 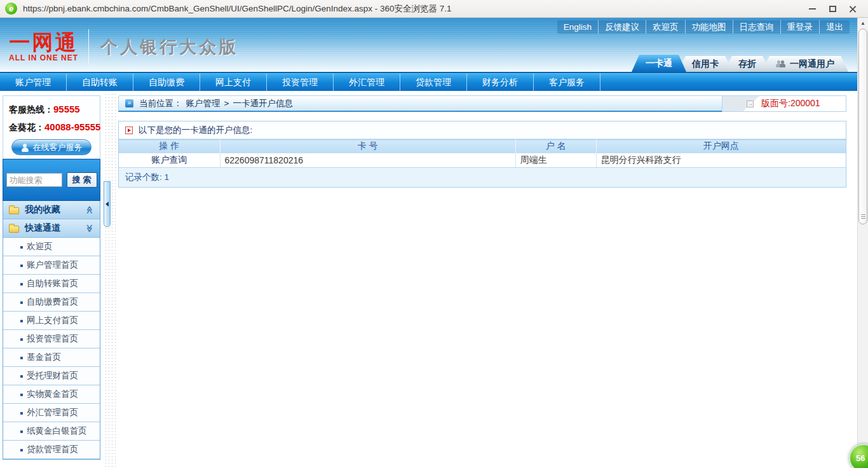 I want to click on sidebar-item-onlinepay-home: 网上支付首页, so click(x=51, y=320).